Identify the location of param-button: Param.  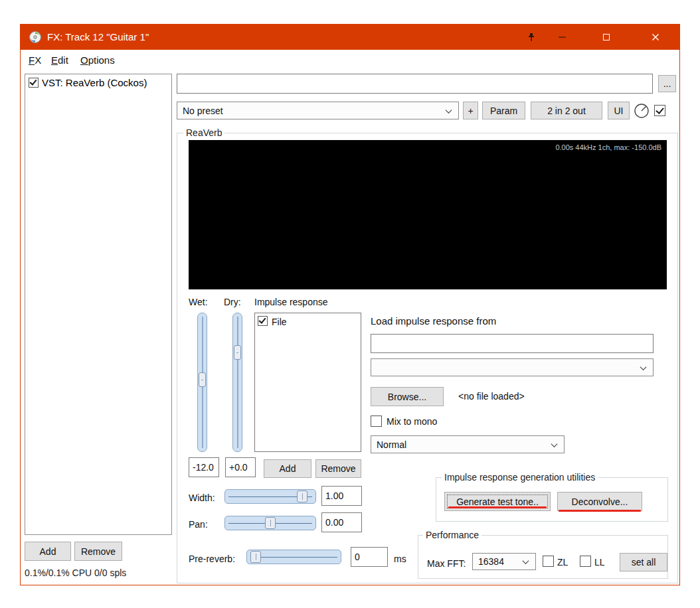
(503, 110).